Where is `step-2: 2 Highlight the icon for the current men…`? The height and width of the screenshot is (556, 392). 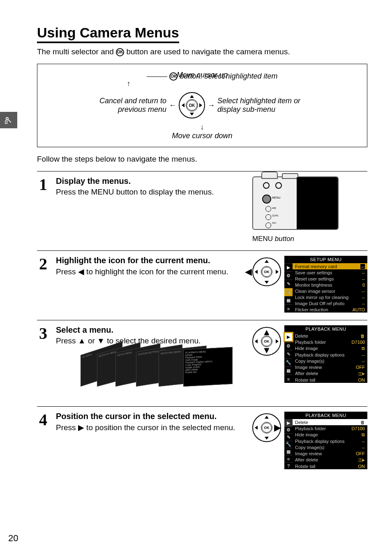
step-2: 2 Highlight the icon for the current men… is located at coordinates (202, 284).